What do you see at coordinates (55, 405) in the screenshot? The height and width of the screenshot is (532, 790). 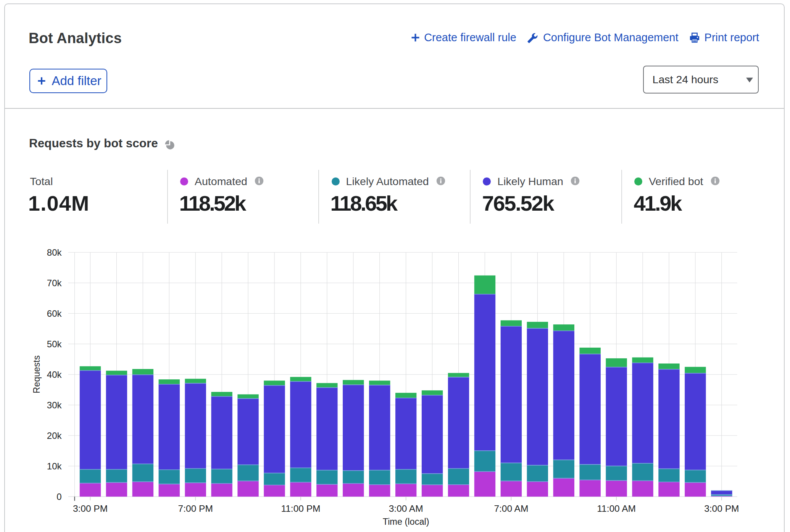 I see `svg-text: 30k` at bounding box center [55, 405].